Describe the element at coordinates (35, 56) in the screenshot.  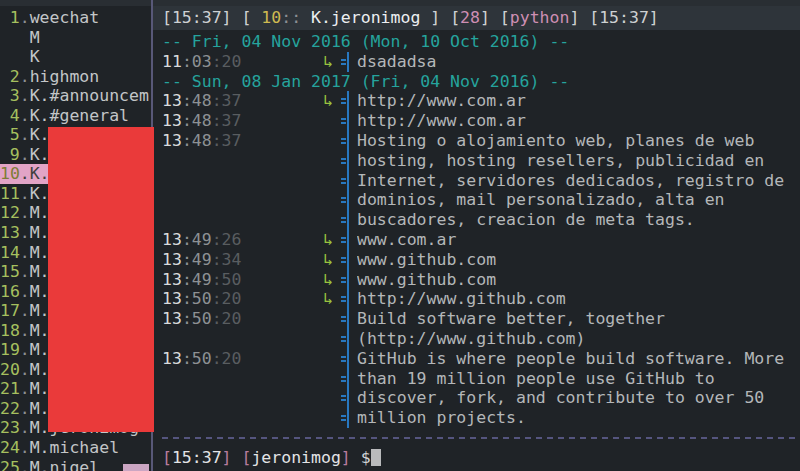
I see `buffer-name: K` at that location.